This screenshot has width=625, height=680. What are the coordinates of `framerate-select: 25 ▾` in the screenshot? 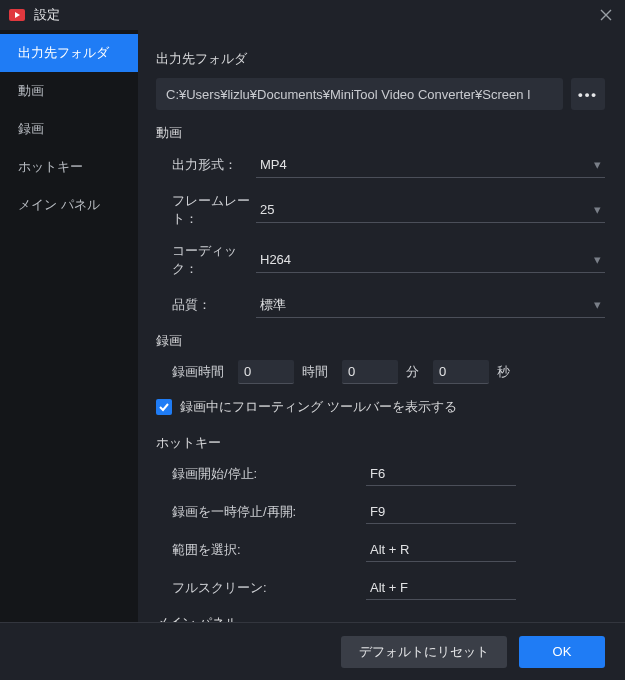 It's located at (430, 210).